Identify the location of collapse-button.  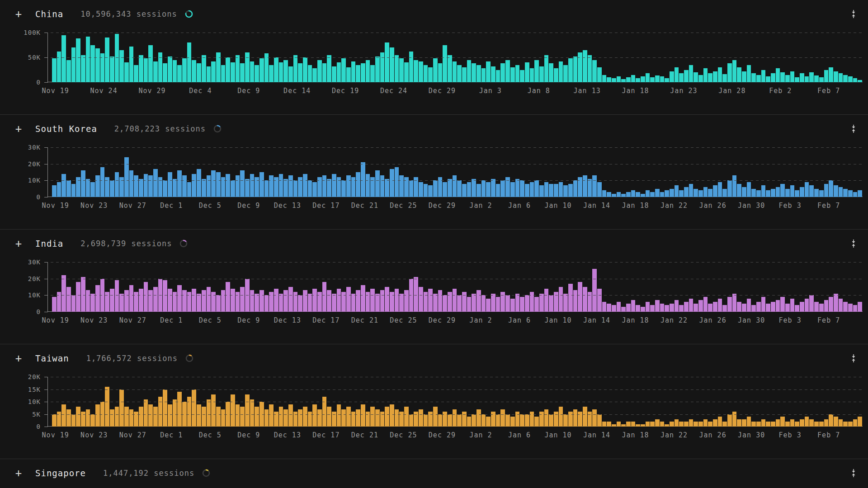
(854, 244).